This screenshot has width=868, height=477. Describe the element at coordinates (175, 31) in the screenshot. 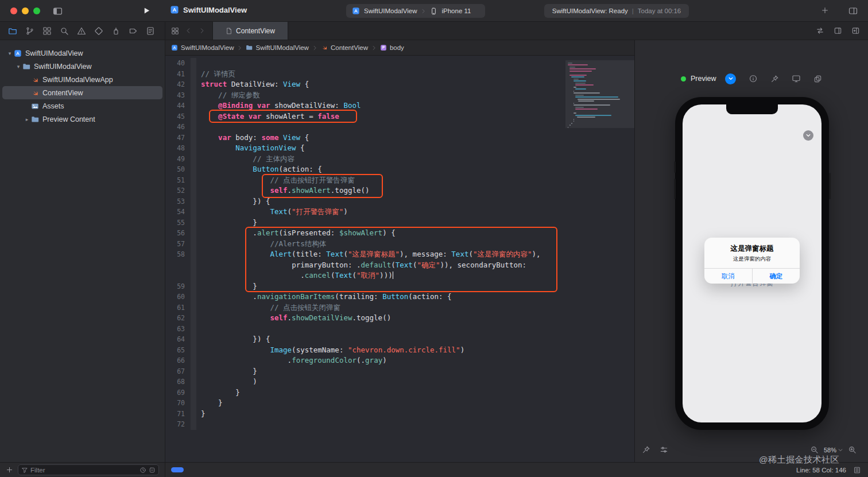

I see `tab-overview-icon` at that location.